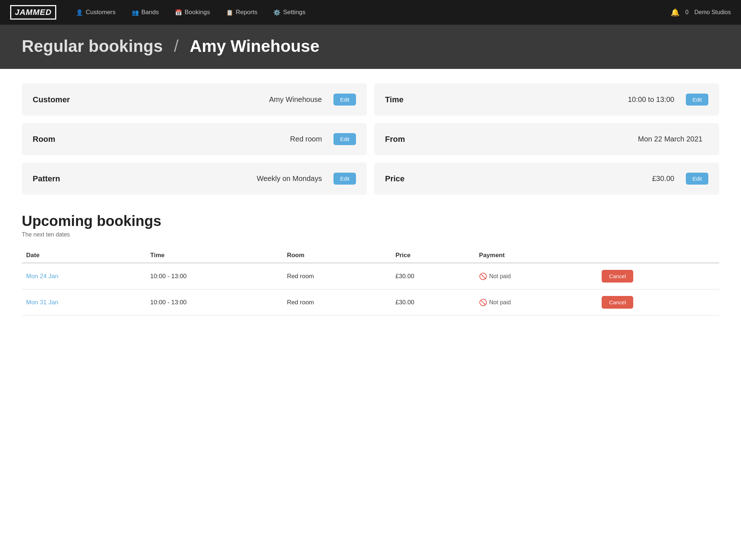 The width and height of the screenshot is (741, 560). Describe the element at coordinates (53, 139) in the screenshot. I see `room-label: Room` at that location.